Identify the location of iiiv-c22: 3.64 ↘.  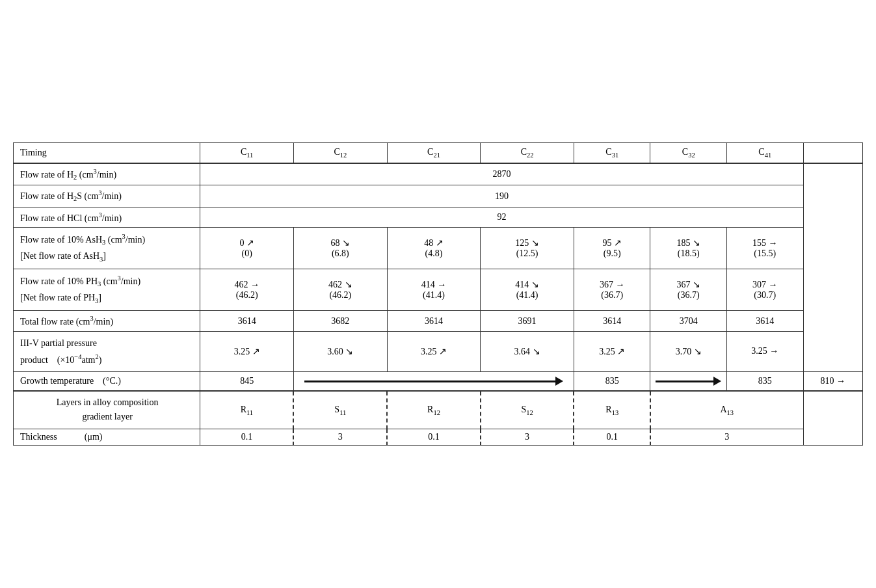
(527, 351).